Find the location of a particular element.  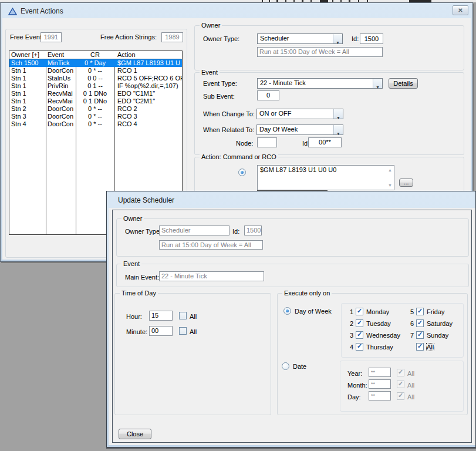

table-row: Stn 1 StaInUs 0 0 -- RCO 5 OFF;RCO 6 OF is located at coordinates (96, 79).